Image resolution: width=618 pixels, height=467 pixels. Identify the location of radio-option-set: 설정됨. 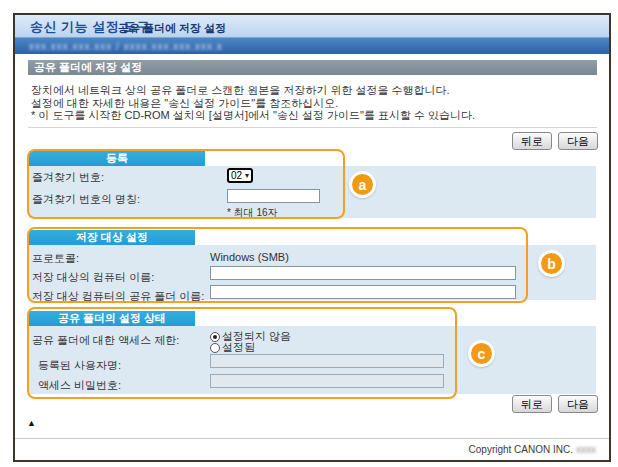
(232, 348).